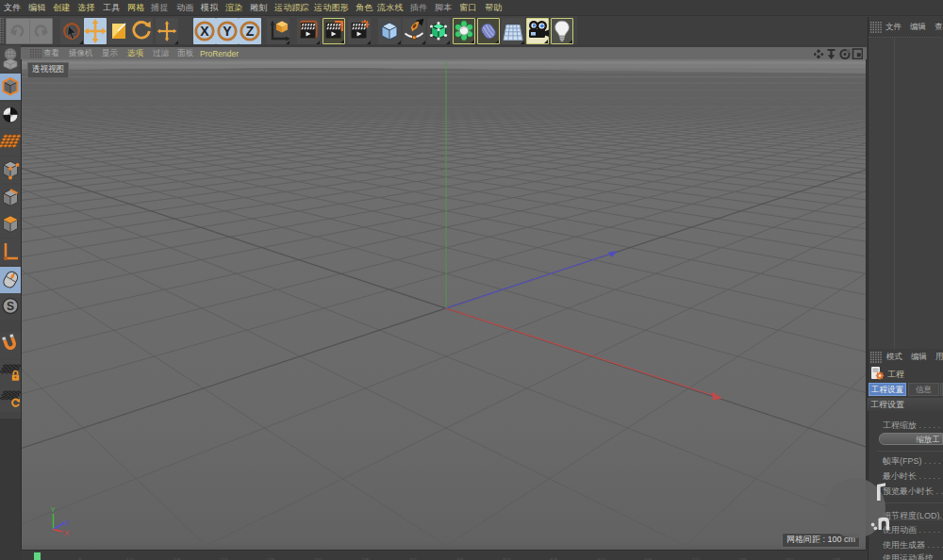  What do you see at coordinates (10, 306) in the screenshot?
I see `svg-text: S` at bounding box center [10, 306].